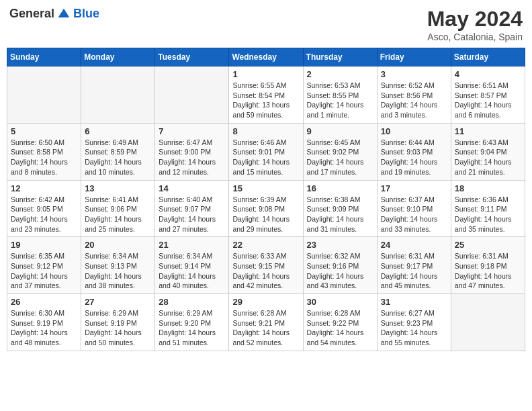  What do you see at coordinates (340, 95) in the screenshot?
I see `calendar-cell: 2Sunrise: 6:53 AMSunset: 8:55 PMDaylight…` at bounding box center [340, 95].